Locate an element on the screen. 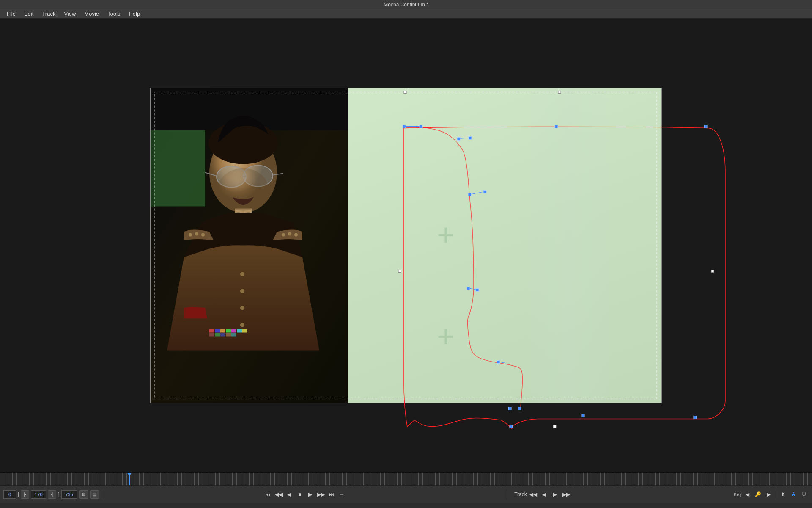 This screenshot has width=812, height=508. undo-btn: U is located at coordinates (804, 494).